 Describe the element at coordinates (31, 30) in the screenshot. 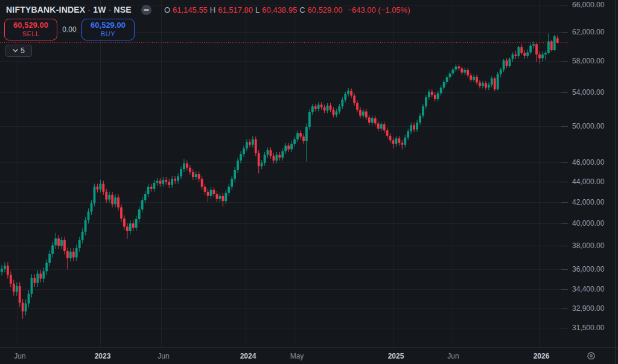

I see `sell-button: 60,529.00 SELL` at that location.